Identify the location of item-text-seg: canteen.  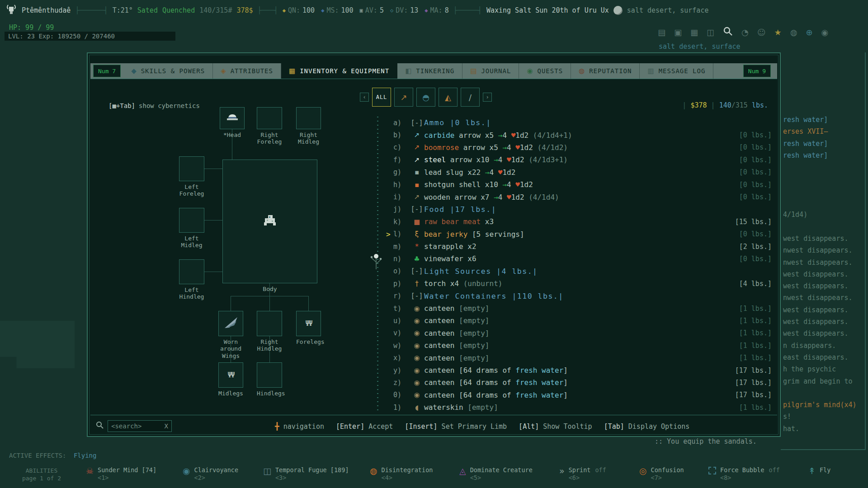
(441, 382).